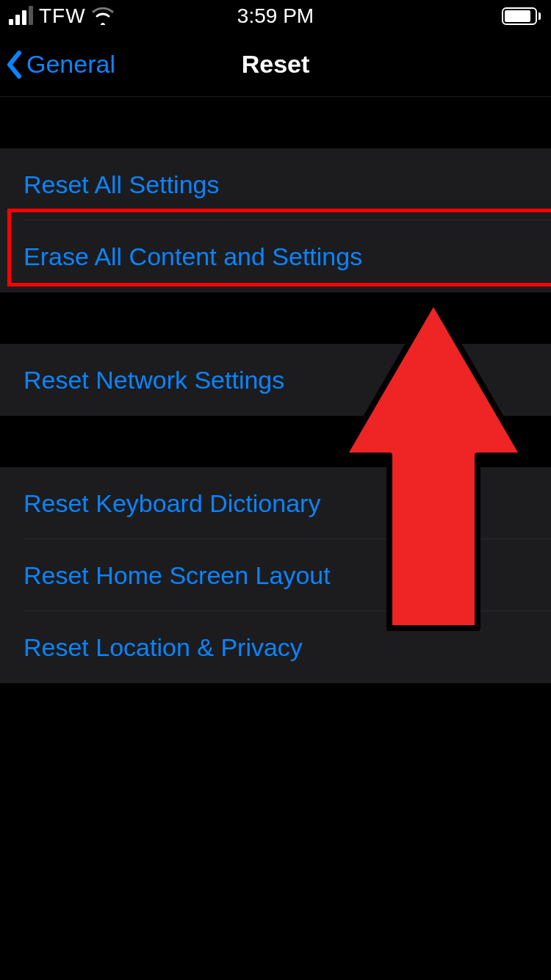 The width and height of the screenshot is (551, 980). I want to click on wifi-icon, so click(103, 16).